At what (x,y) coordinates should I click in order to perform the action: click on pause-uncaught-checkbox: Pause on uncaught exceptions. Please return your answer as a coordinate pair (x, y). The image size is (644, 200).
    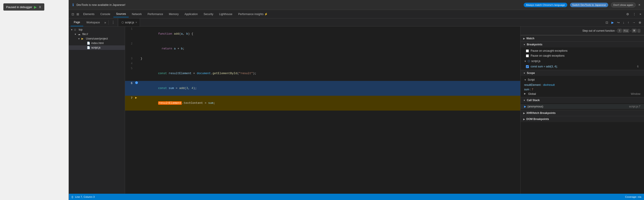
    Looking at the image, I should click on (582, 51).